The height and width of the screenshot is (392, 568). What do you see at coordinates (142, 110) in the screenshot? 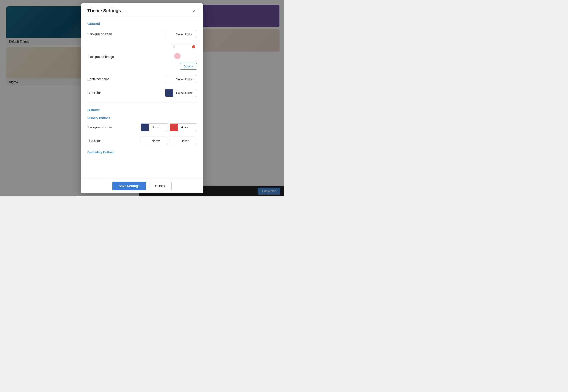
I see `buttons-section-heading: Buttons` at bounding box center [142, 110].